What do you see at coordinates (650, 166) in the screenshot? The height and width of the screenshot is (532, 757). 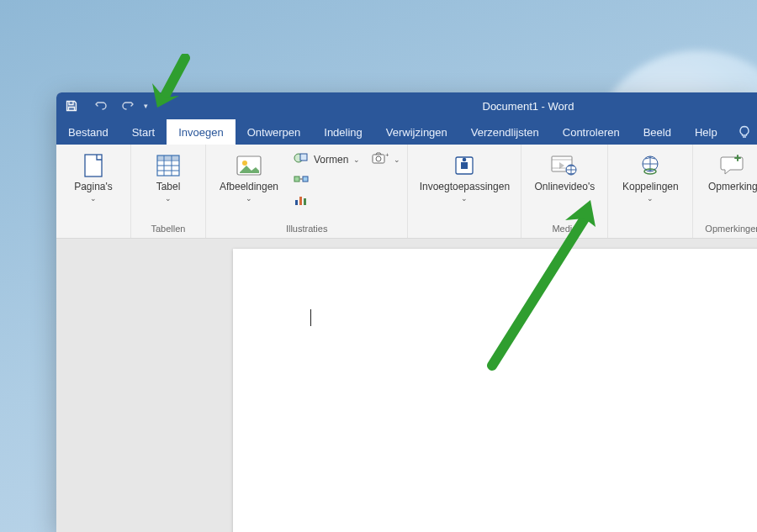 I see `link-globe-icon` at bounding box center [650, 166].